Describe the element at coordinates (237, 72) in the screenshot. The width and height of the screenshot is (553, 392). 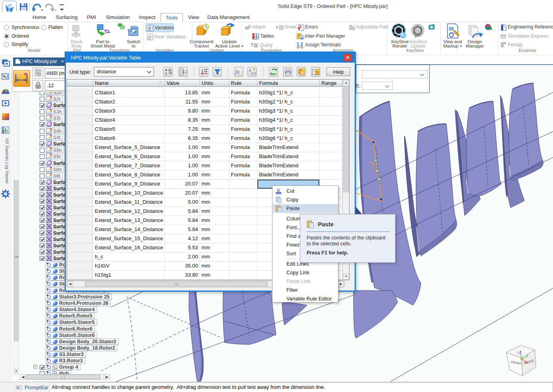
I see `svg-text: fx` at that location.